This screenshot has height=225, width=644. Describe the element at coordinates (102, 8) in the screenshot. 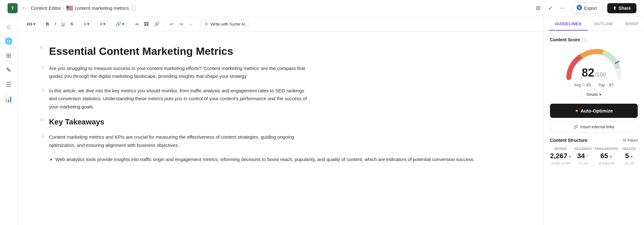

I see `breadcrumb-doc: content marketing metrics` at that location.